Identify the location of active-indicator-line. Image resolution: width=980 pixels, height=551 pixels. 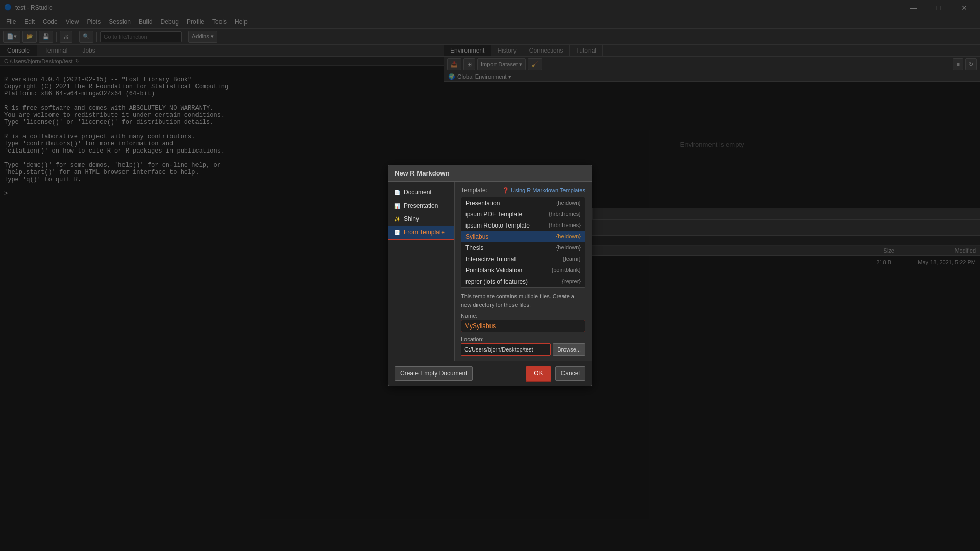
(422, 239).